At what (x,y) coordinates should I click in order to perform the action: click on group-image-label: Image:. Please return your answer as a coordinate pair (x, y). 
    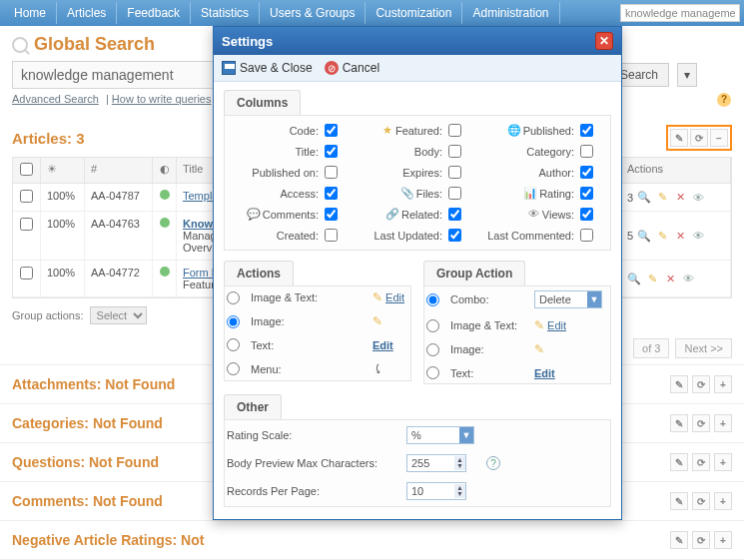
    Looking at the image, I should click on (489, 349).